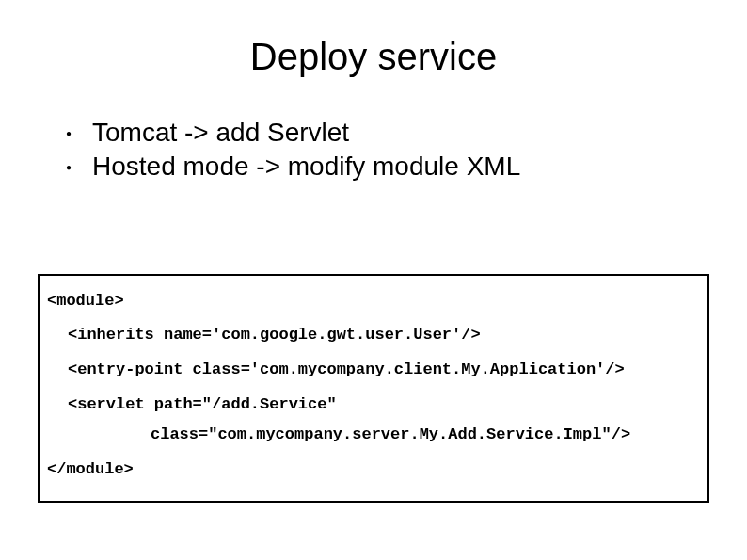 This screenshot has width=747, height=560. What do you see at coordinates (374, 471) in the screenshot?
I see `code-line: </module>` at bounding box center [374, 471].